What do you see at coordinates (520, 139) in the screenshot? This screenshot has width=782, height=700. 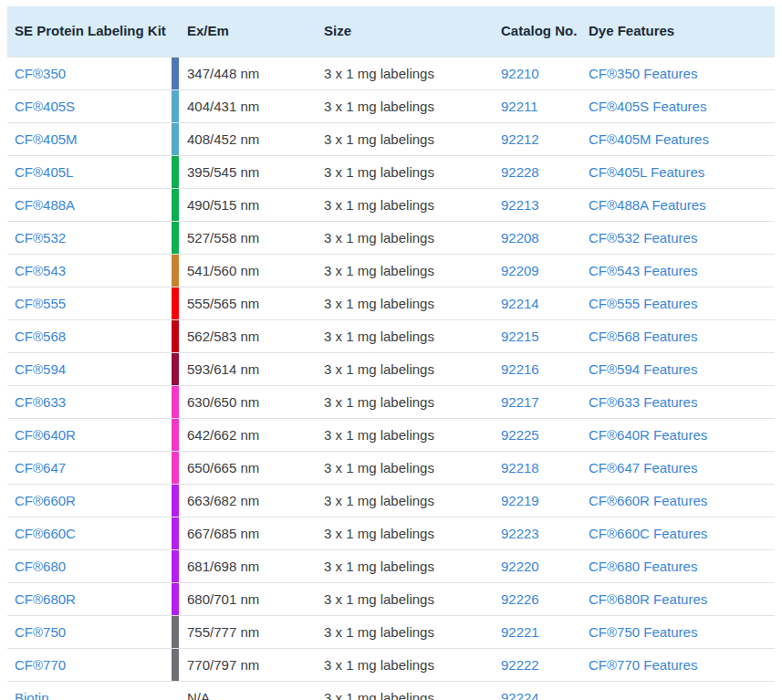 I see `catalog-link: 92212` at bounding box center [520, 139].